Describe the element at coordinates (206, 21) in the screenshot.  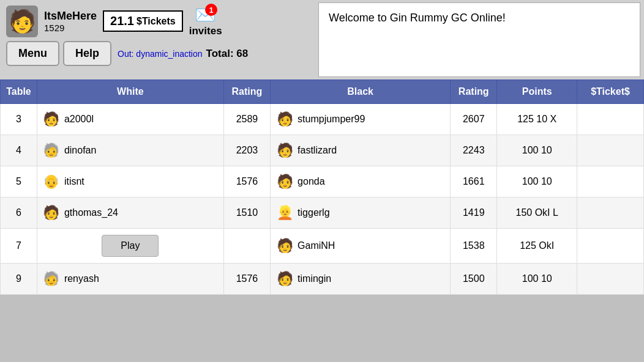
I see `invites-block: ✉️ 1 invites` at that location.